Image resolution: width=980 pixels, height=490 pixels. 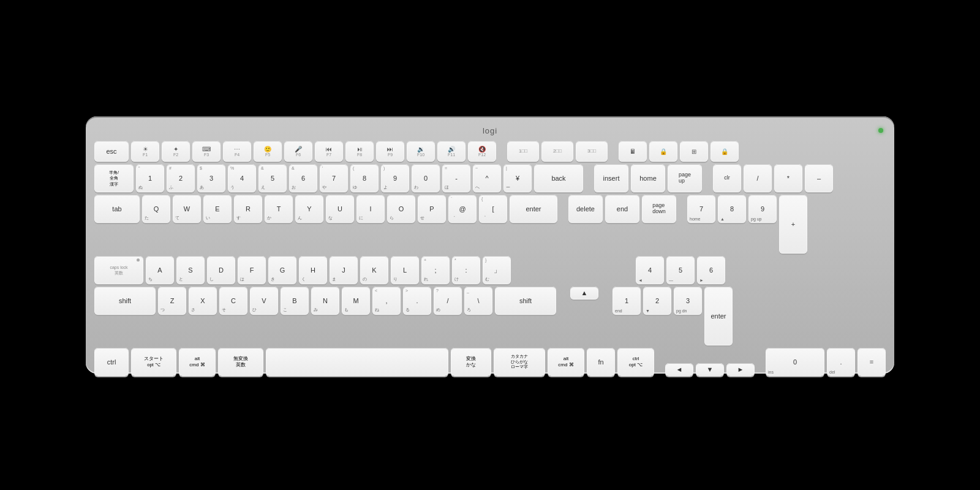 I want to click on key-num9: 9 pg up, so click(x=763, y=209).